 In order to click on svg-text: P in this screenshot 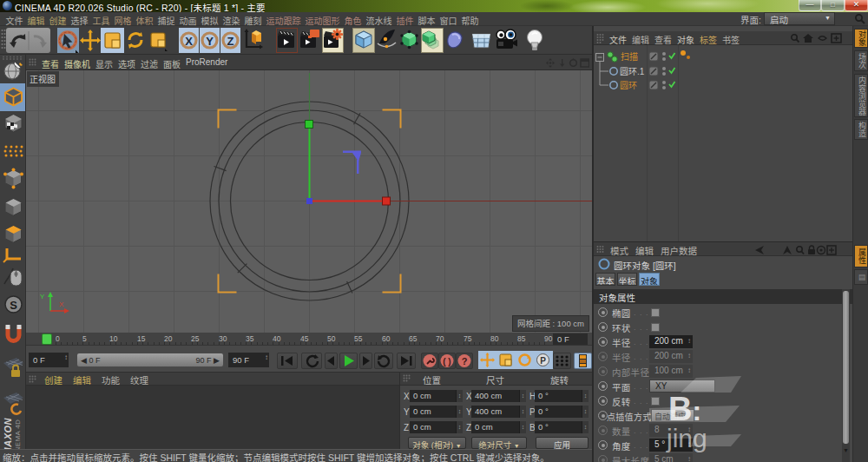, I will do `click(543, 361)`.